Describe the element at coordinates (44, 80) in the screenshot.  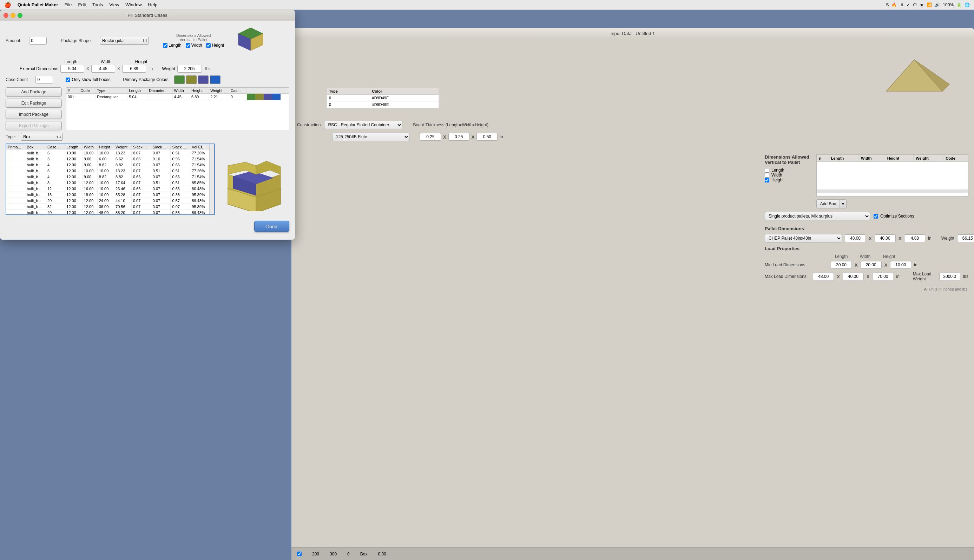
I see `case-count-input` at that location.